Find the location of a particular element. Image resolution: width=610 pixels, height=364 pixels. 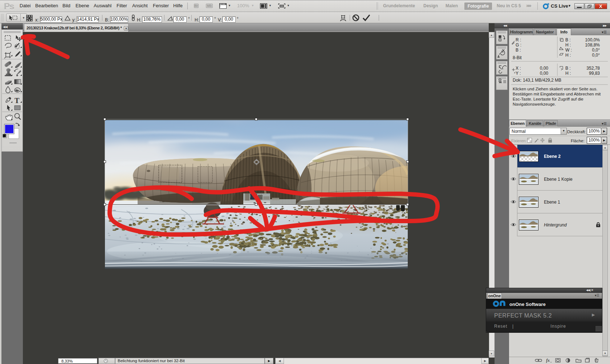

svg-text: 99,83 is located at coordinates (594, 73).